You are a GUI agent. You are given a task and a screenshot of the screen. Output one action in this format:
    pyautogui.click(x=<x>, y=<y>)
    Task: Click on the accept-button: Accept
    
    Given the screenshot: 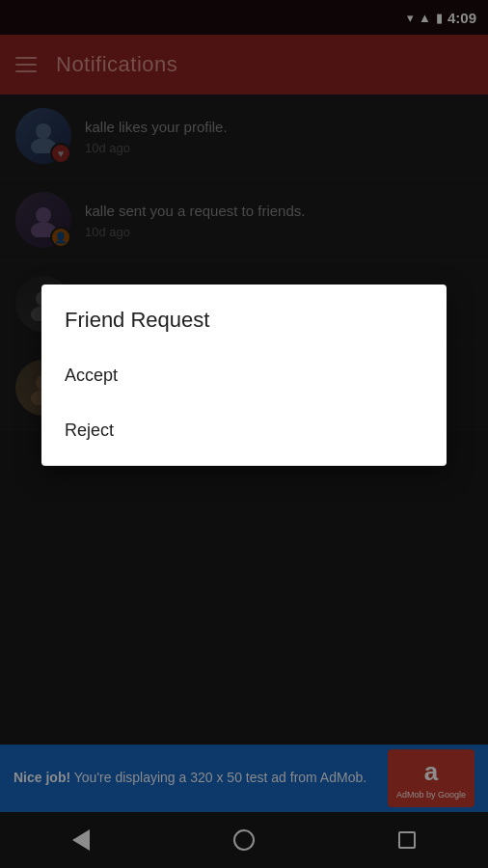 What is the action you would take?
    pyautogui.click(x=244, y=376)
    